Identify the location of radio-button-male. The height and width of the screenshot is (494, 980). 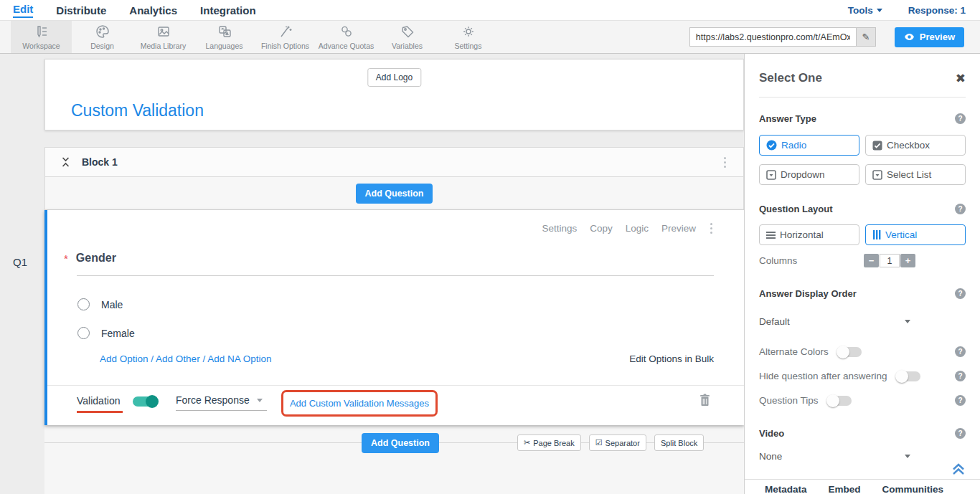
(83, 304).